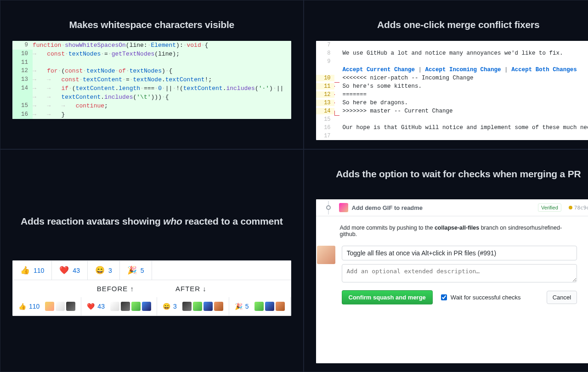 The image size is (588, 372). What do you see at coordinates (459, 253) in the screenshot?
I see `merge-title-input` at bounding box center [459, 253].